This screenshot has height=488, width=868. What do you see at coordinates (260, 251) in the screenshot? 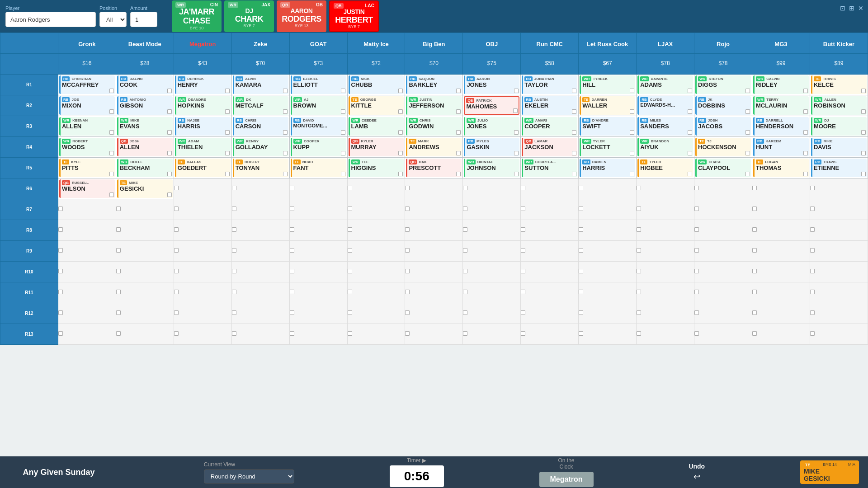
I see `player-cell-r8-c3` at bounding box center [260, 251].